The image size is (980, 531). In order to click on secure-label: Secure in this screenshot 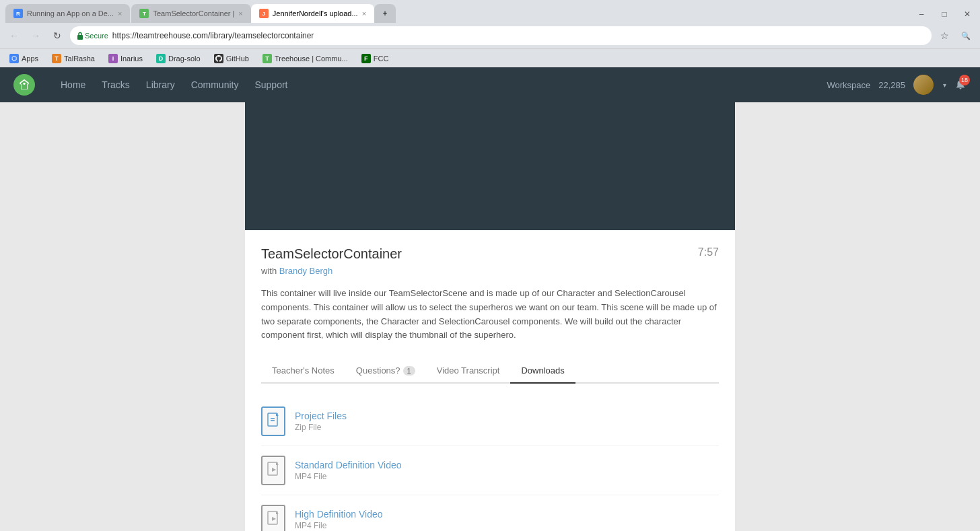, I will do `click(97, 36)`.